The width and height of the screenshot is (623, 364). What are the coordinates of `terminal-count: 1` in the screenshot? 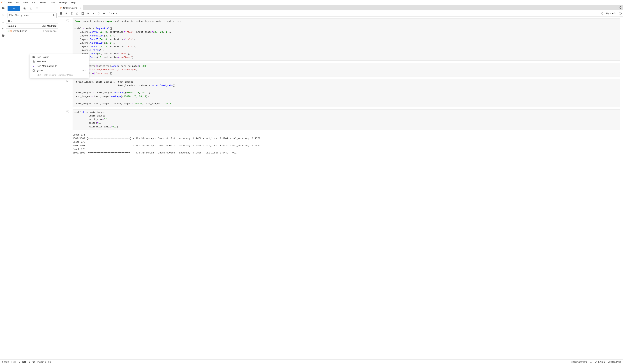 It's located at (29, 362).